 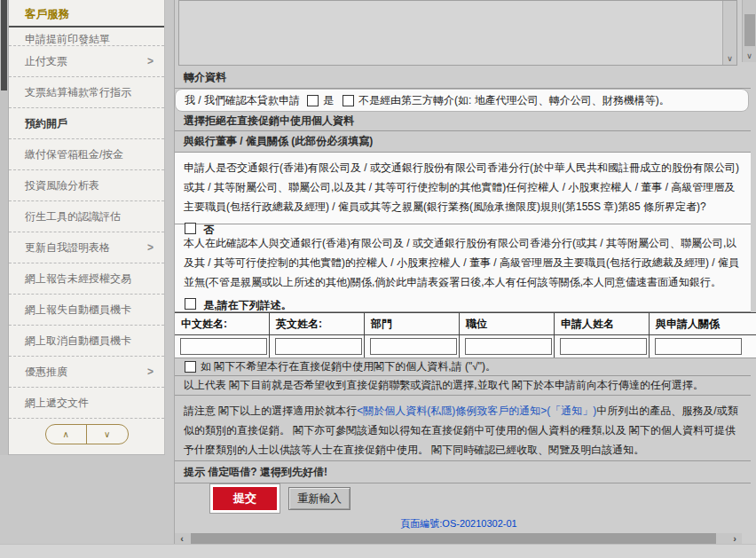 What do you see at coordinates (270, 411) in the screenshot?
I see `note2-pre: 請注意 閣下以上的選擇適用於就本行` at bounding box center [270, 411].